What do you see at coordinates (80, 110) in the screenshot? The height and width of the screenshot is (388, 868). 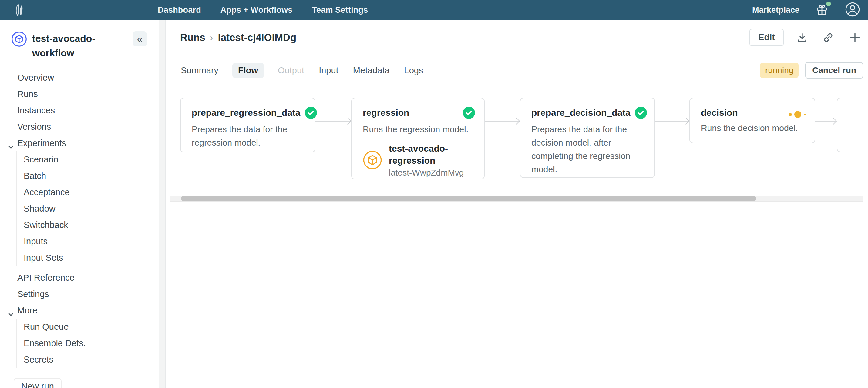 I see `sidebar-item-instances: Instances` at bounding box center [80, 110].